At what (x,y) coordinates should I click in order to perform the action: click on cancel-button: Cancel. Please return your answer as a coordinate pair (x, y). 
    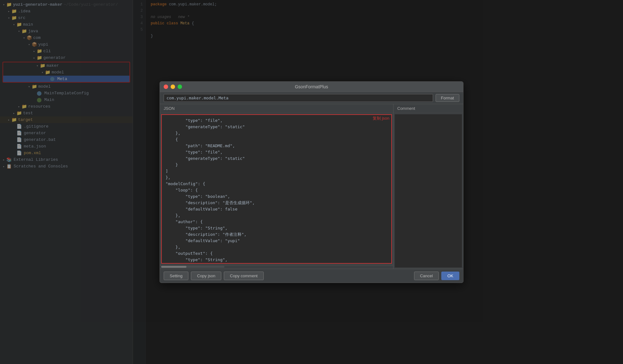
    Looking at the image, I should click on (426, 276).